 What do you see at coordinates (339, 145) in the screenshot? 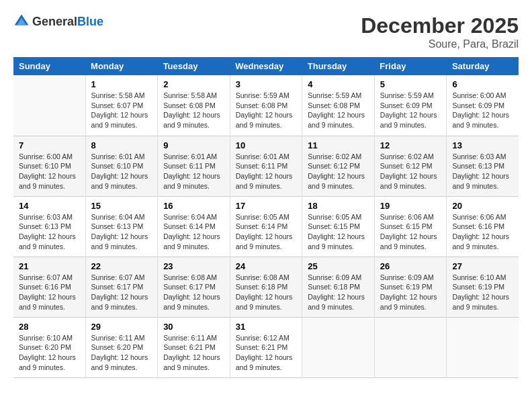
I see `day-number: 11` at bounding box center [339, 145].